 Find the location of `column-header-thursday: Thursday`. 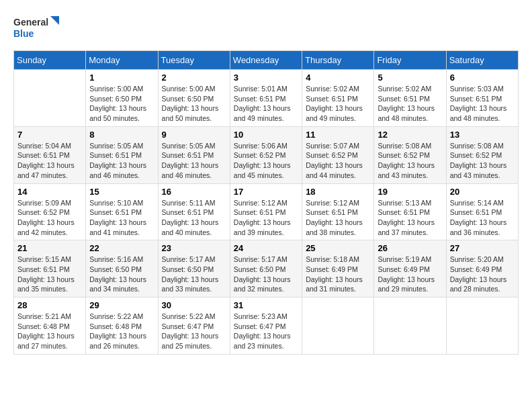

column-header-thursday: Thursday is located at coordinates (339, 60).